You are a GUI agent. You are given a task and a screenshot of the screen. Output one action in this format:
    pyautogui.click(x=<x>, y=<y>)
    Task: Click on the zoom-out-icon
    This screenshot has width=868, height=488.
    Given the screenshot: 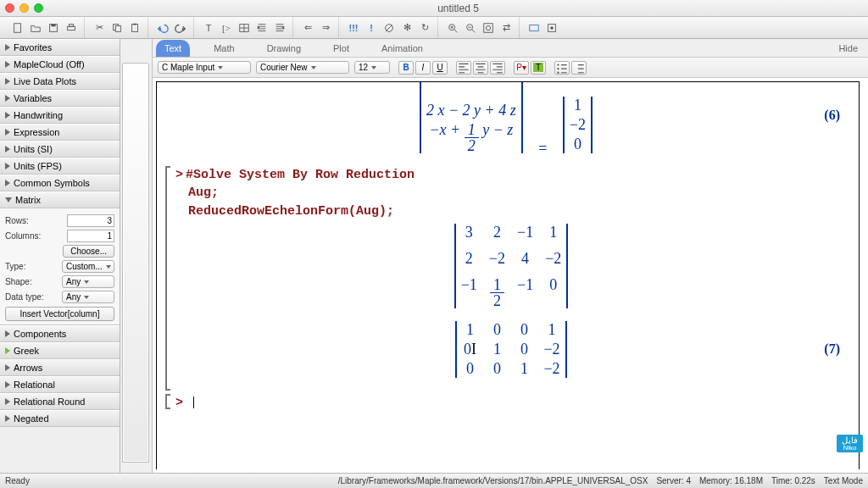 What is the action you would take?
    pyautogui.click(x=470, y=28)
    